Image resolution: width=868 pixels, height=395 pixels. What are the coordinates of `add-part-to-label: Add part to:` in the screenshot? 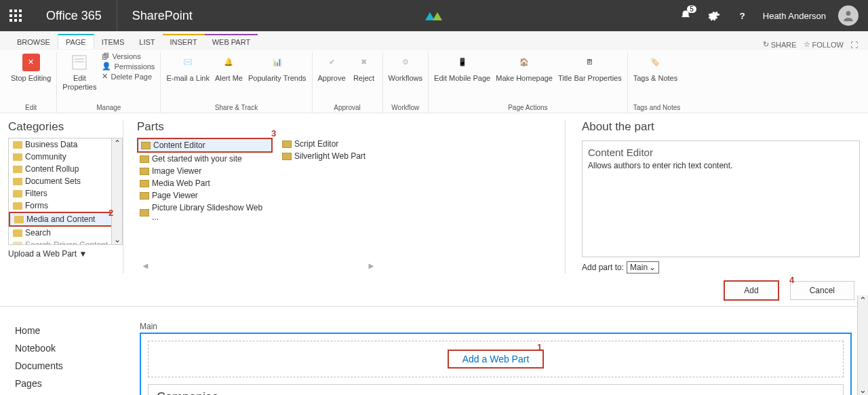 It's located at (603, 267).